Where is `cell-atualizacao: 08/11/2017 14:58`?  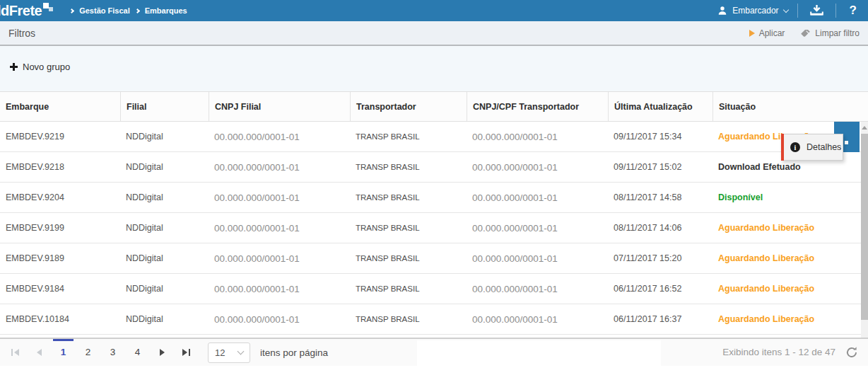
cell-atualizacao: 08/11/2017 14:58 is located at coordinates (660, 197).